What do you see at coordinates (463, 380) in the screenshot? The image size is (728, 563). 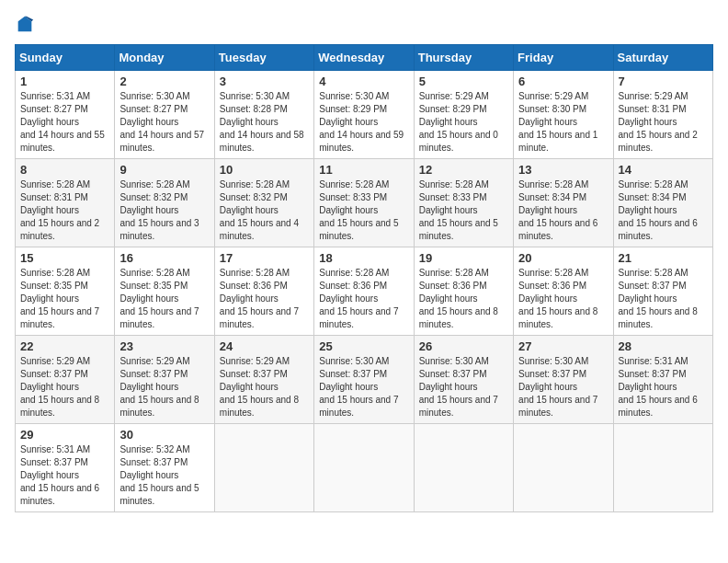 I see `calendar-cell: 26 Sunrise: 5:30 AM Sunset: 8:37 PM Dayl…` at bounding box center [463, 380].